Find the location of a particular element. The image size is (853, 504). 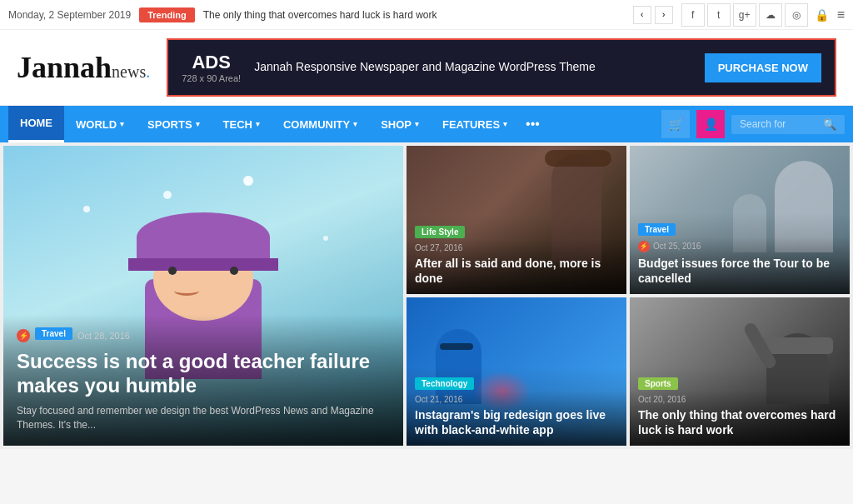

nav-item-community: COMMUNITY ▾ is located at coordinates (320, 124).